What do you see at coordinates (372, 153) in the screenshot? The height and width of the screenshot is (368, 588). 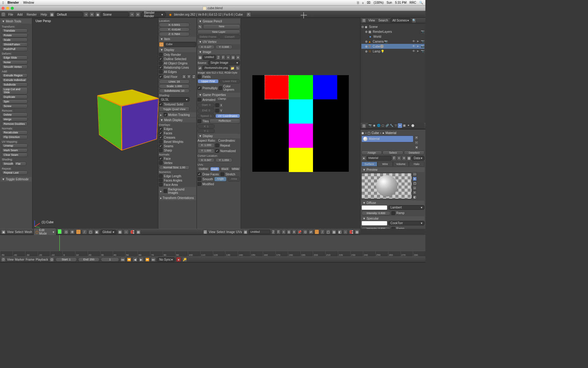 I see `assign-button: Assign` at bounding box center [372, 153].